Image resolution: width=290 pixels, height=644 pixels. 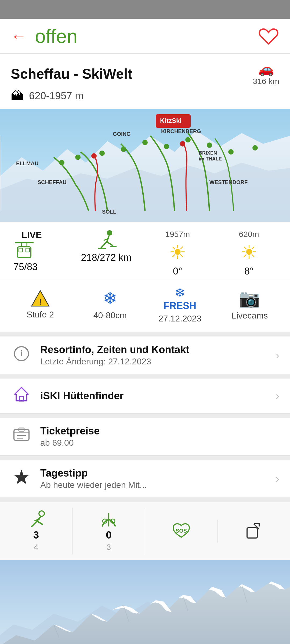 I want to click on mountain-panorama, so click(x=145, y=602).